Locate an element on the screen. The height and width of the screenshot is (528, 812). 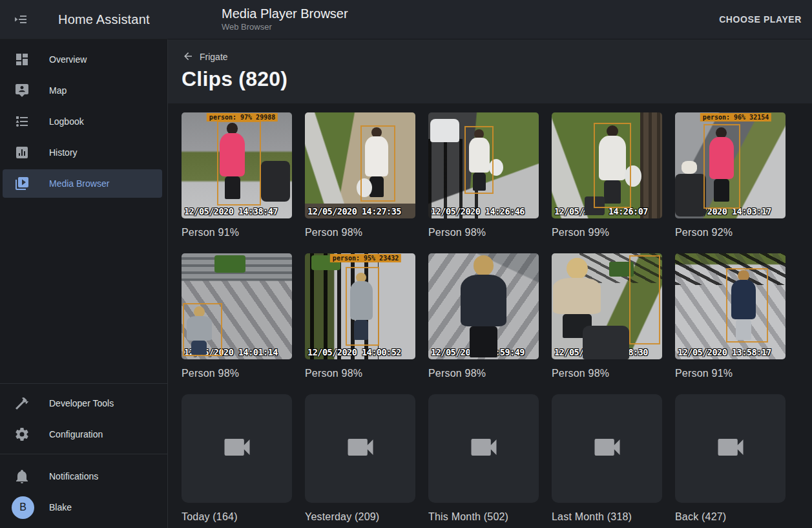
menu-open-icon is located at coordinates (21, 25).